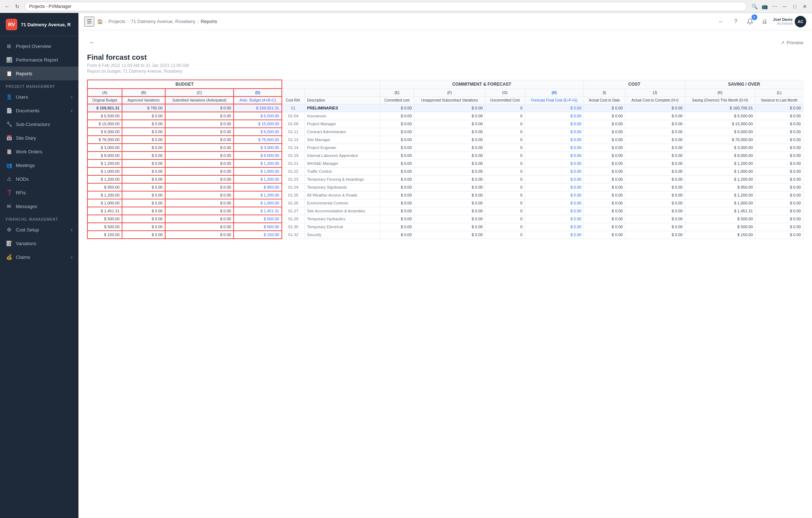 The image size is (812, 518). Describe the element at coordinates (764, 22) in the screenshot. I see `print-button: 🖨` at that location.